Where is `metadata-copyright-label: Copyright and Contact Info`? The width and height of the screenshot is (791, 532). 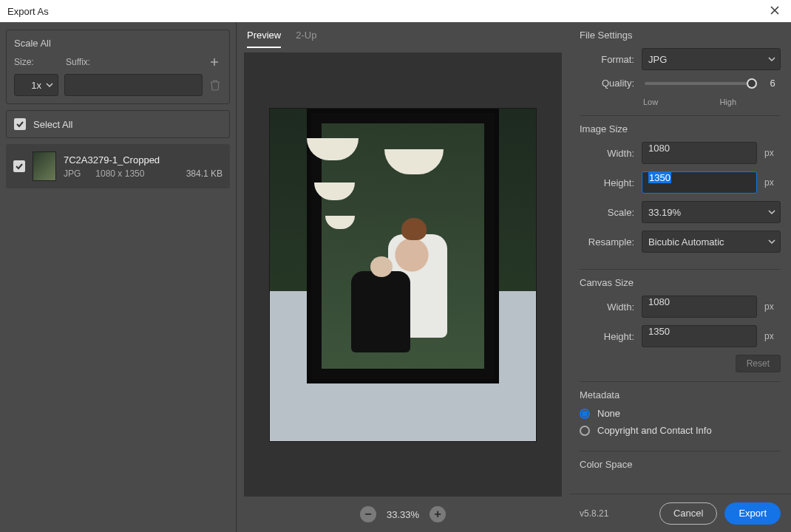 metadata-copyright-label: Copyright and Contact Info is located at coordinates (655, 430).